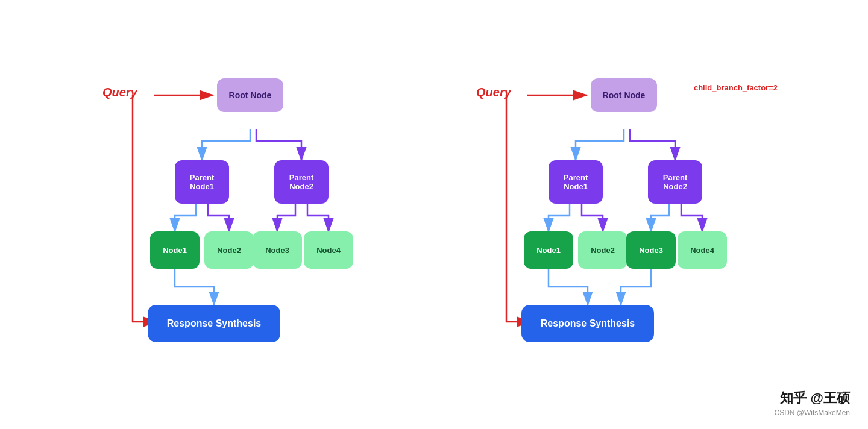 The width and height of the screenshot is (868, 429). Describe the element at coordinates (576, 182) in the screenshot. I see `right-parent-node1: Parent Node1` at that location.